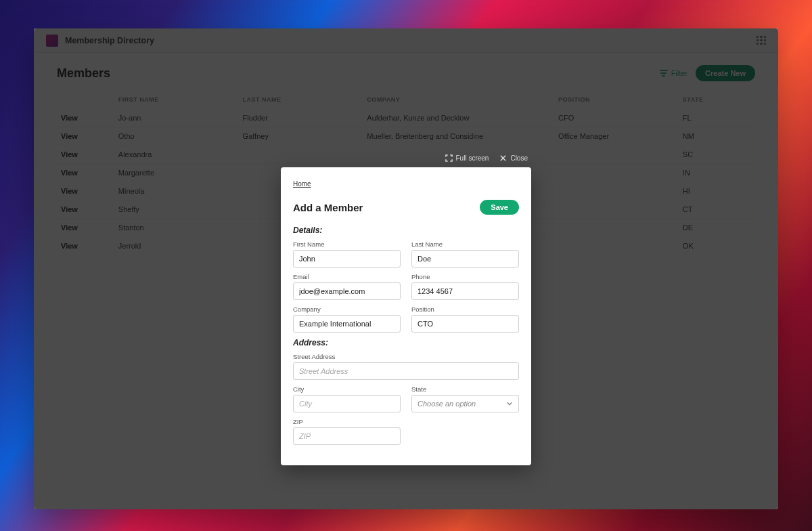  Describe the element at coordinates (302, 184) in the screenshot. I see `breadcrumb-home: Home` at that location.